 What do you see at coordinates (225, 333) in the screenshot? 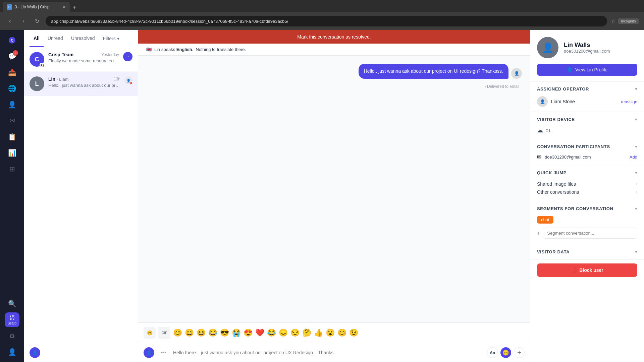
I see `emoji-cool: 😎` at bounding box center [225, 333].